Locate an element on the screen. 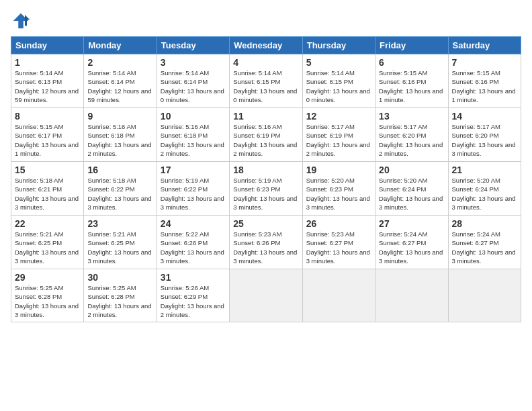 This screenshot has width=532, height=411. calendar-cell: 27 Sunrise: 5:24 AMSunset: 6:27 PMDaylig… is located at coordinates (412, 242).